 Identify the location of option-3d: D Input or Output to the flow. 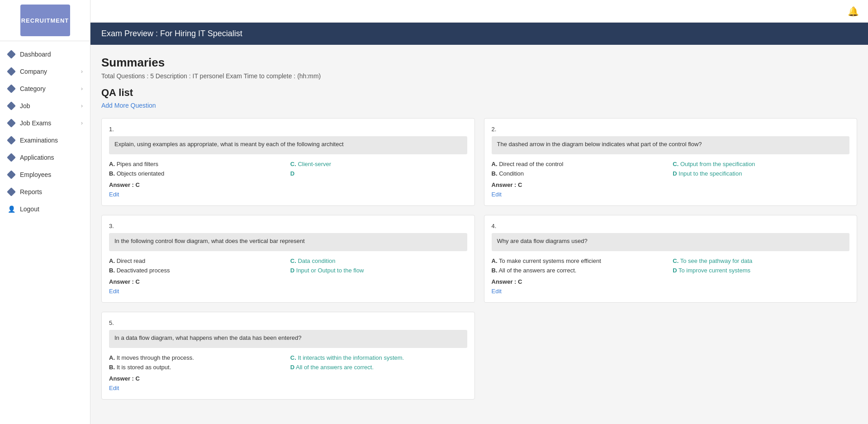
(379, 271).